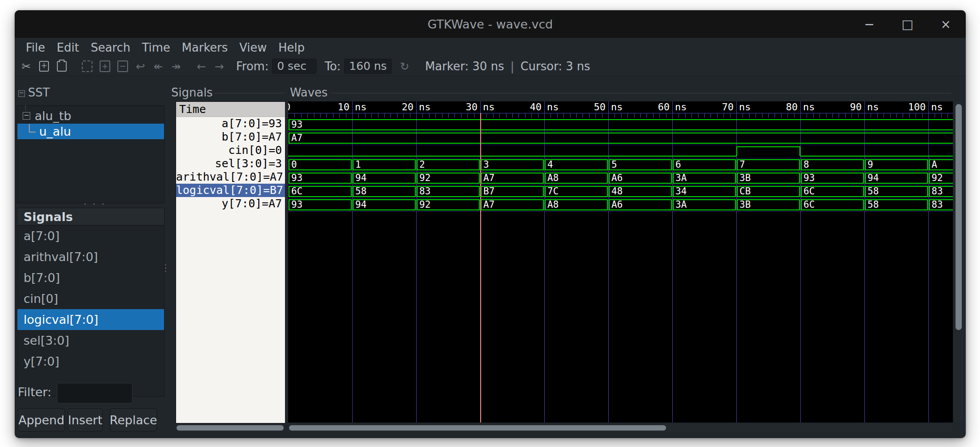  What do you see at coordinates (230, 137) in the screenshot?
I see `signal-name-row: b[7:0]=A7` at bounding box center [230, 137].